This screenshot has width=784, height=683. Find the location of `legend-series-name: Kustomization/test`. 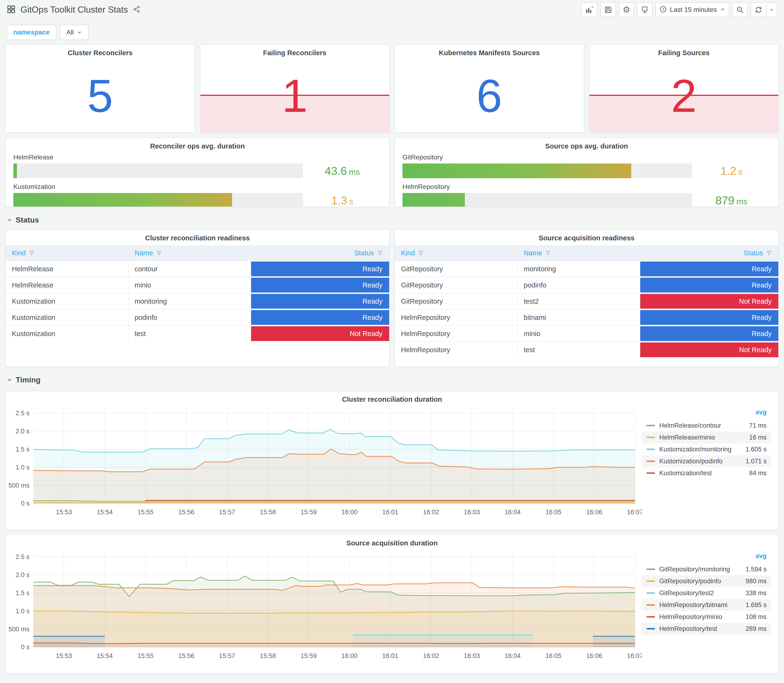

legend-series-name: Kustomization/test is located at coordinates (704, 473).